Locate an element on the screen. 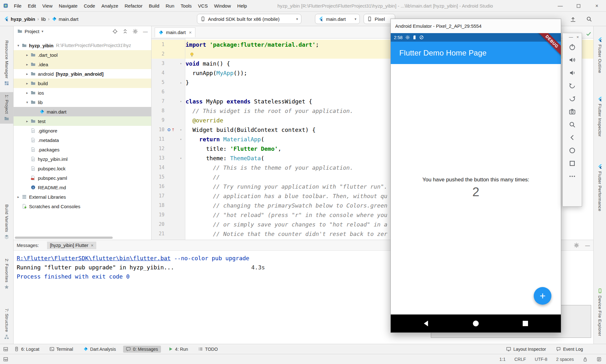 The image size is (606, 364). locate-icon is located at coordinates (115, 32).